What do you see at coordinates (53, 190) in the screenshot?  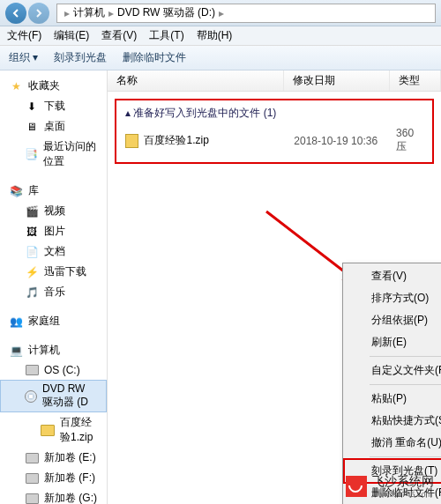 I see `sidebar-libraries: 📚库` at bounding box center [53, 190].